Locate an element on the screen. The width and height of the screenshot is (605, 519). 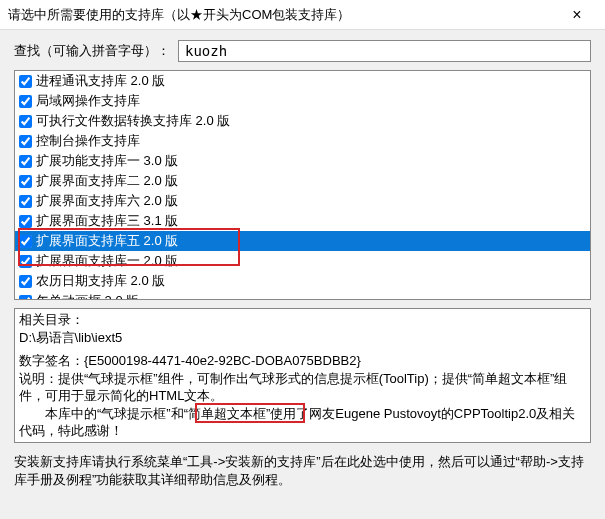
list-item-label: 扩展界面支持库五 2.0 版 is located at coordinates (107, 241).